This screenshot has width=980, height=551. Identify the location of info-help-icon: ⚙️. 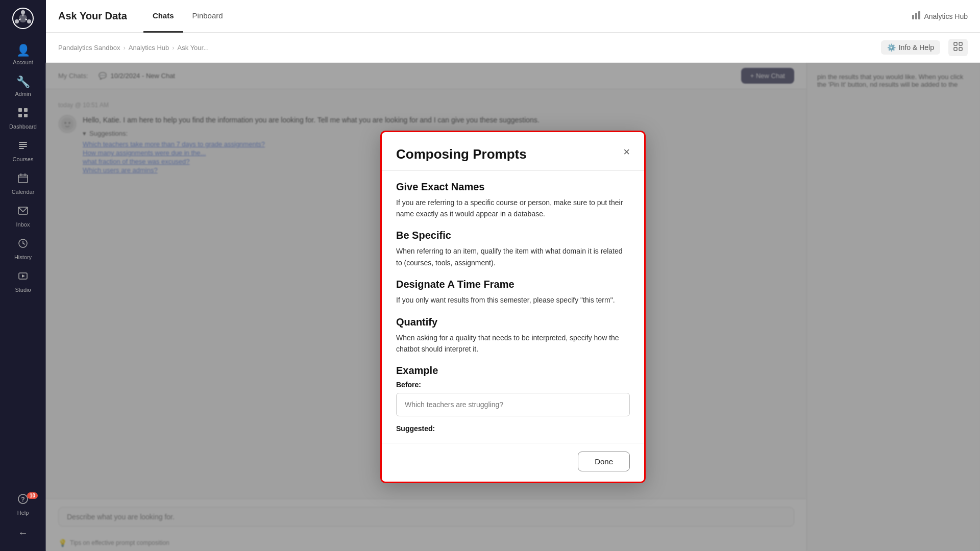
(891, 47).